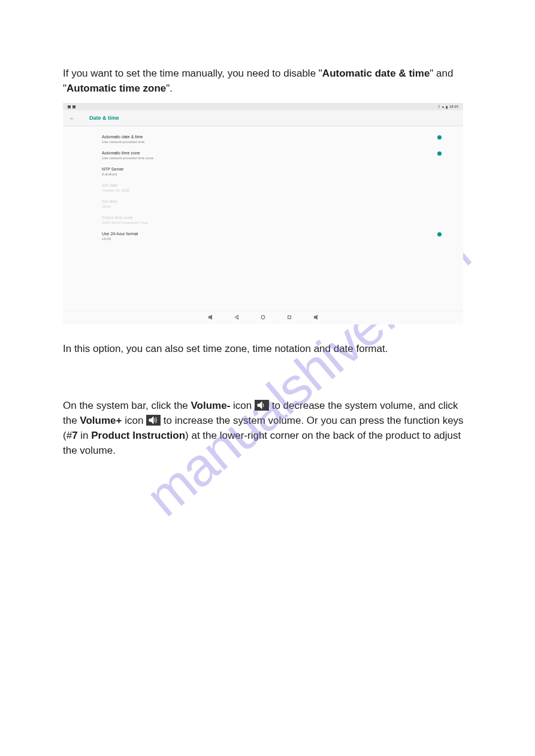 The height and width of the screenshot is (756, 535). Describe the element at coordinates (447, 107) in the screenshot. I see `battery-icon: ▮` at that location.